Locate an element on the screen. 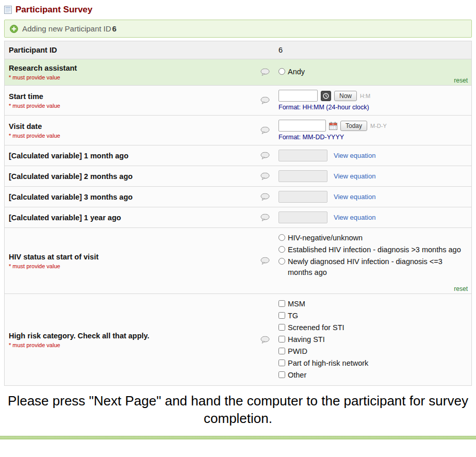 The image size is (476, 457). high-risk-option: Other is located at coordinates (373, 376).